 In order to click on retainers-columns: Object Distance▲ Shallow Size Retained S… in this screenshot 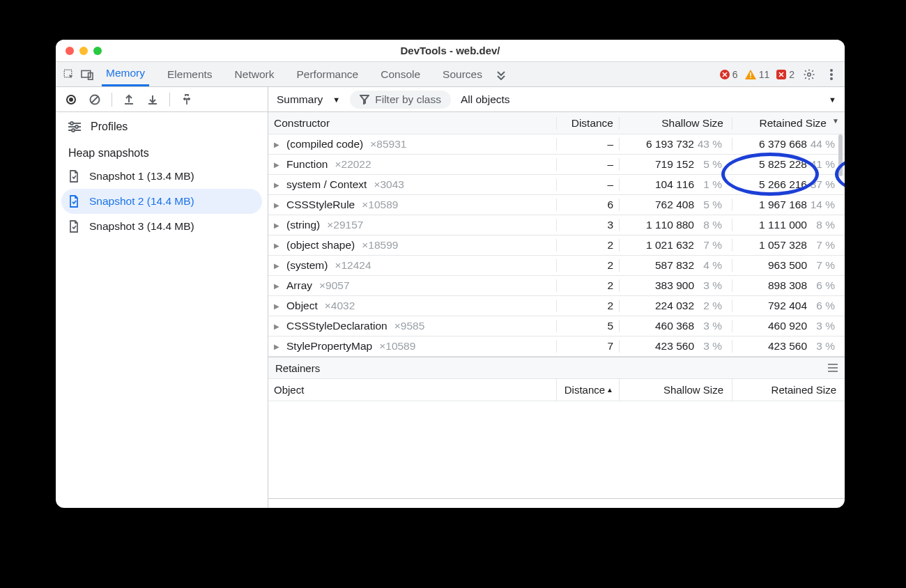, I will do `click(556, 390)`.